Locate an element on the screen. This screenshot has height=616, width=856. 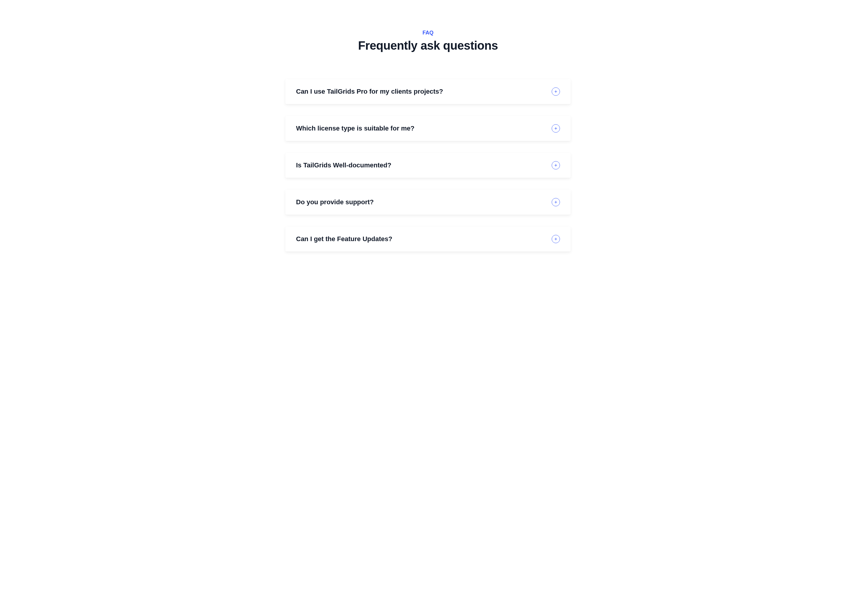
eyebrow-label: FAQ is located at coordinates (428, 33).